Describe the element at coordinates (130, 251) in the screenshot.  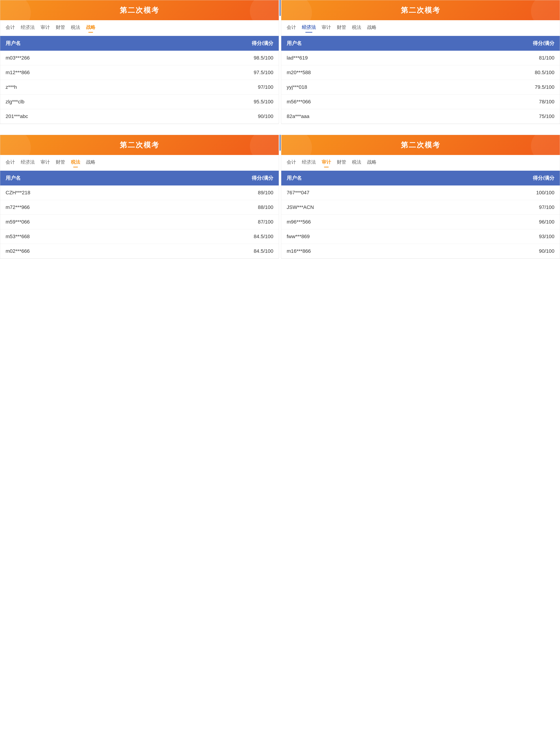
I see `cell-username: m02***666` at that location.